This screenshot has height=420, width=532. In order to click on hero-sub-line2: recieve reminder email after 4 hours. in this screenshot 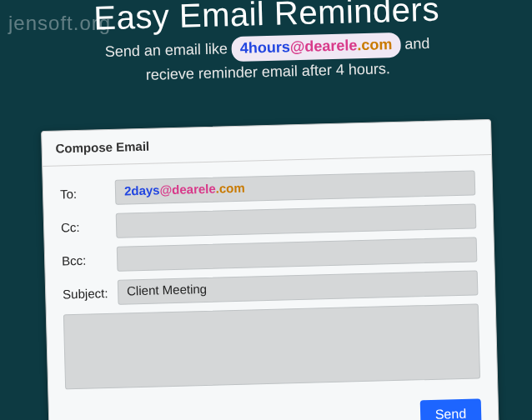, I will do `click(269, 72)`.